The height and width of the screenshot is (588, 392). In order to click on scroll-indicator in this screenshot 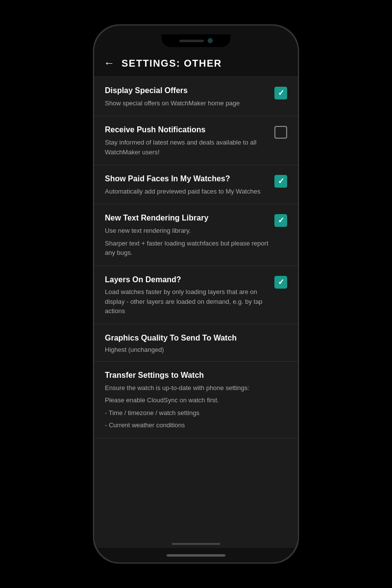, I will do `click(196, 544)`.